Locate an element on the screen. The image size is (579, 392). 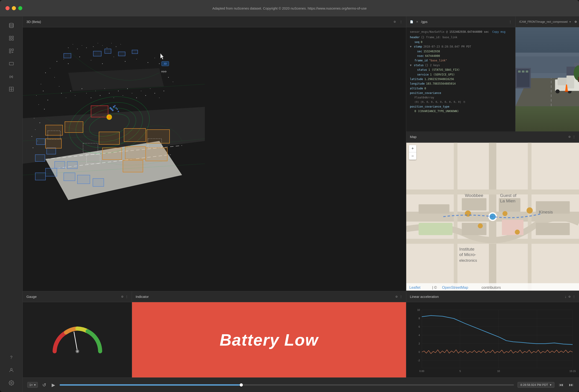
gps-close-icon: ✕ is located at coordinates (417, 22).